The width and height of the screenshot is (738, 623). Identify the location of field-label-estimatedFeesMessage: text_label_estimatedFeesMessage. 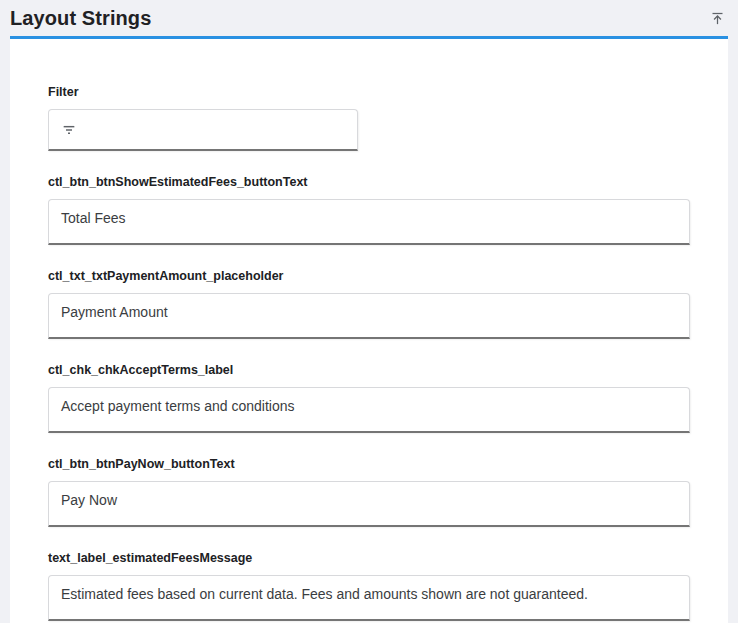
(369, 558).